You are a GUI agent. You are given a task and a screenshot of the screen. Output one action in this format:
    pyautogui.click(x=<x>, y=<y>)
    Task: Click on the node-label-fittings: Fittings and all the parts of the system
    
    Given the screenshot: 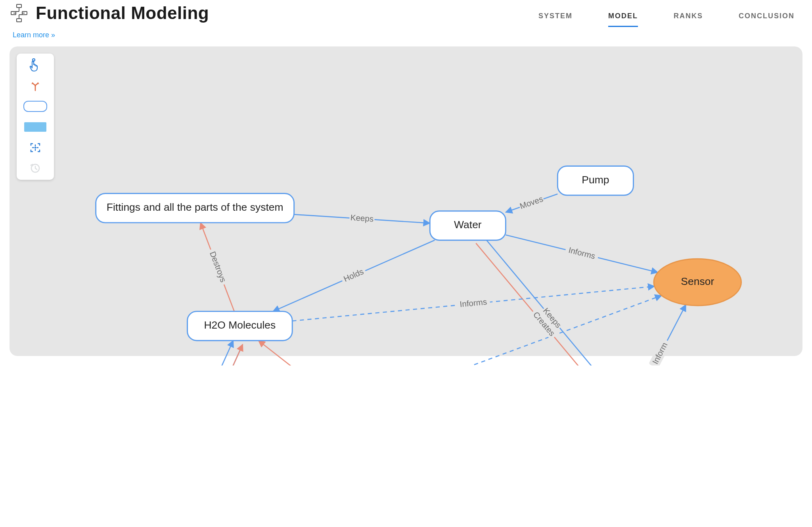 What is the action you would take?
    pyautogui.click(x=195, y=207)
    